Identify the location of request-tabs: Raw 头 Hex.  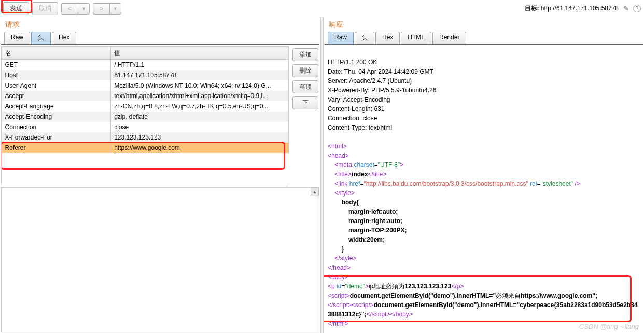
(160, 38).